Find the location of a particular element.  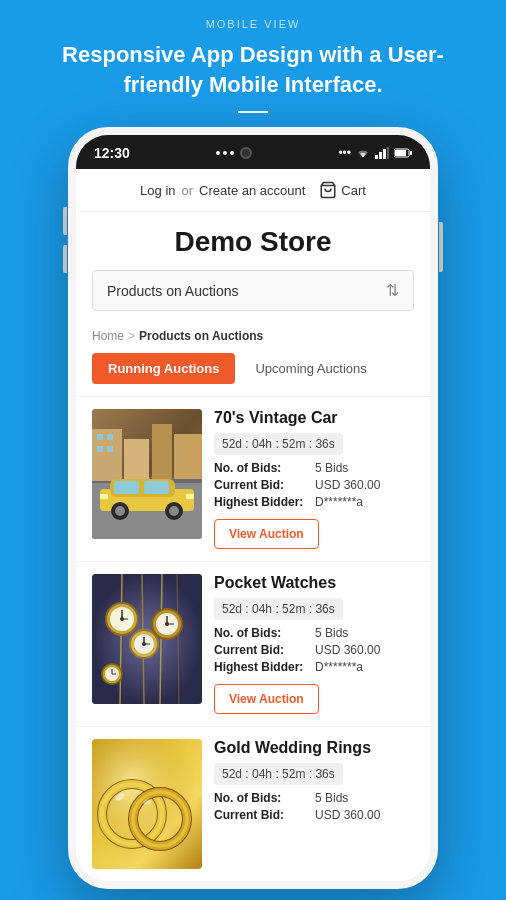

current-bid-value-rings: USD 360.00 is located at coordinates (348, 815).